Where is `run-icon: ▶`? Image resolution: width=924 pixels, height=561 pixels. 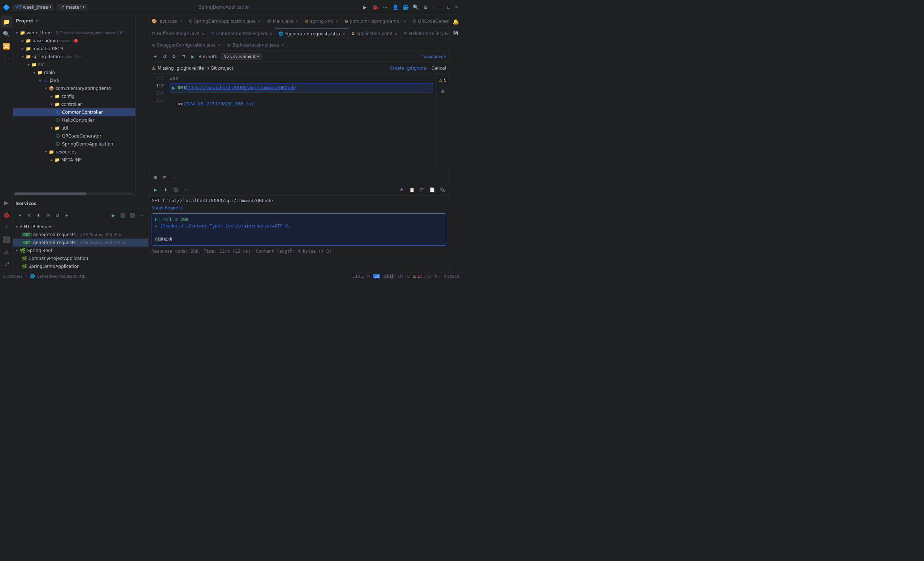
run-icon: ▶ is located at coordinates (365, 8).